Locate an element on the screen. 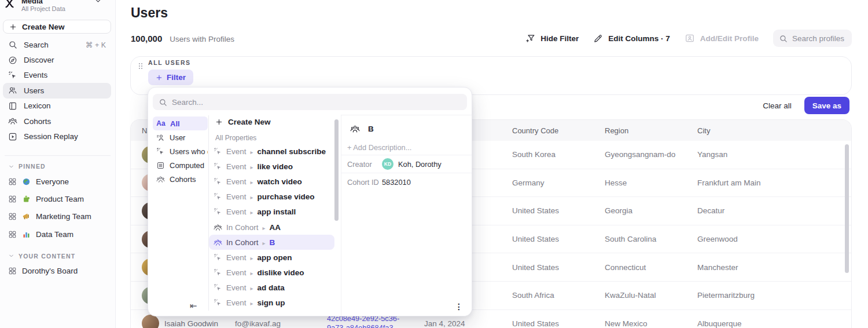 This screenshot has width=868, height=328. sidebar-item-product-team: Product Team is located at coordinates (57, 199).